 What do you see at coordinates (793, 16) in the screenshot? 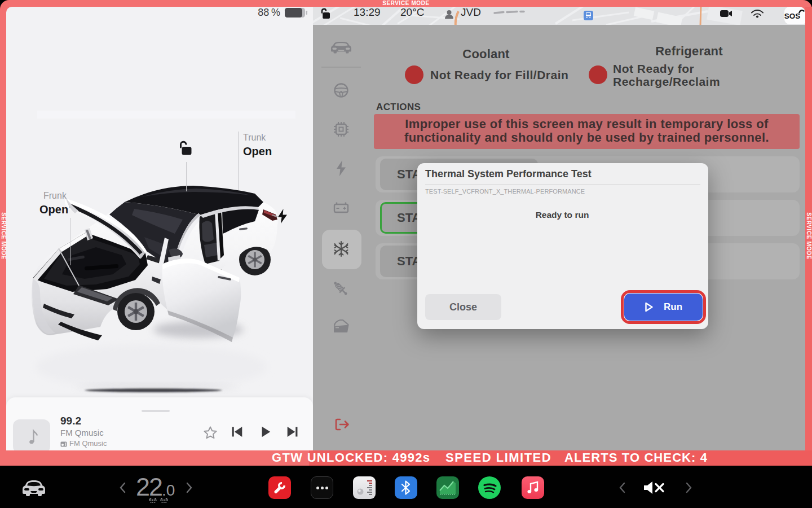
I see `svg-text: SOS` at bounding box center [793, 16].